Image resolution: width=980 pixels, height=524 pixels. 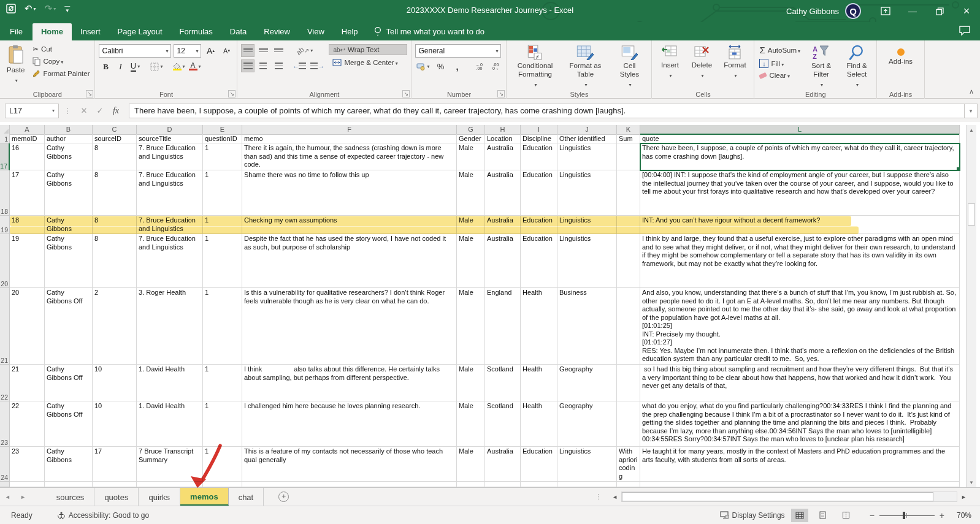 I want to click on column-header-H: H, so click(x=503, y=130).